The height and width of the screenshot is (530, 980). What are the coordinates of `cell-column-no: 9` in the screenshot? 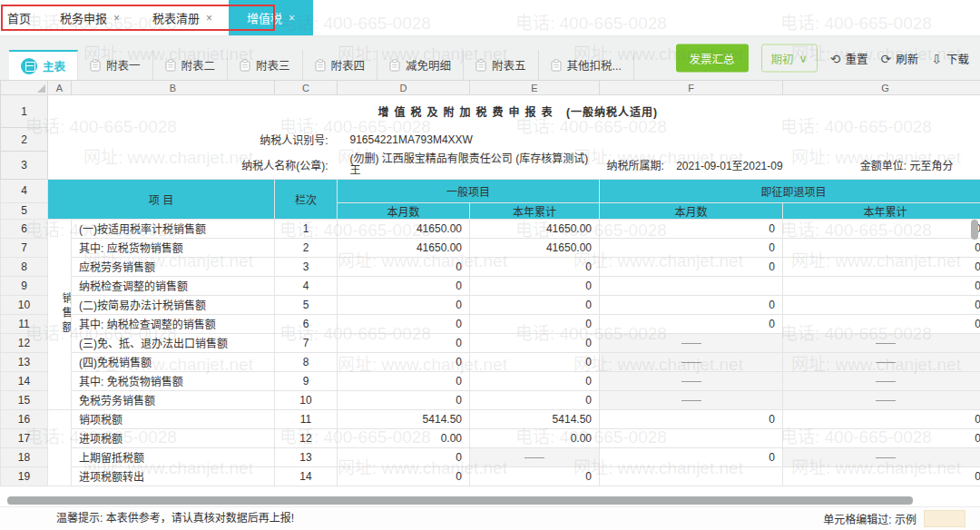 It's located at (307, 381).